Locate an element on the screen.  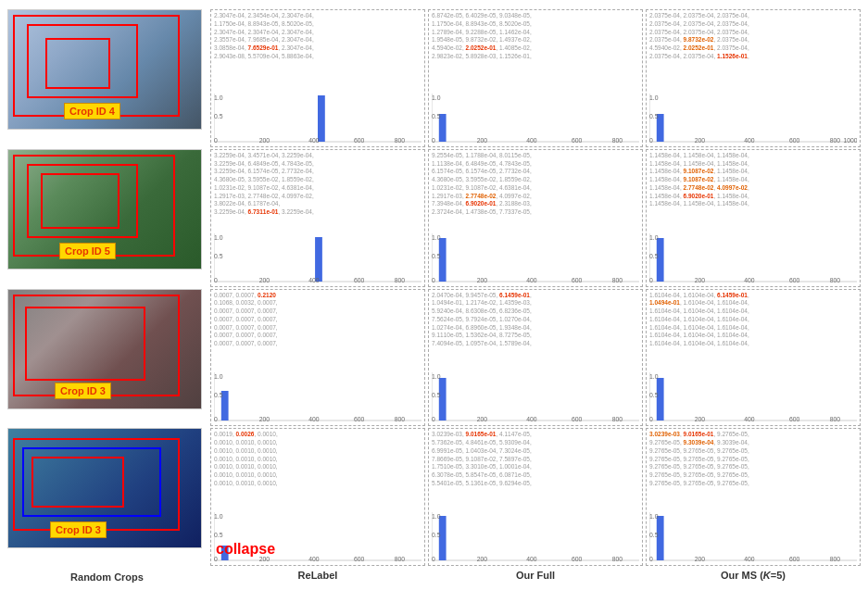
chart-cell-1-2: 6.8742e-05, 6.4029e-05, 9.0348e-05, 1.17… is located at coordinates (535, 78).